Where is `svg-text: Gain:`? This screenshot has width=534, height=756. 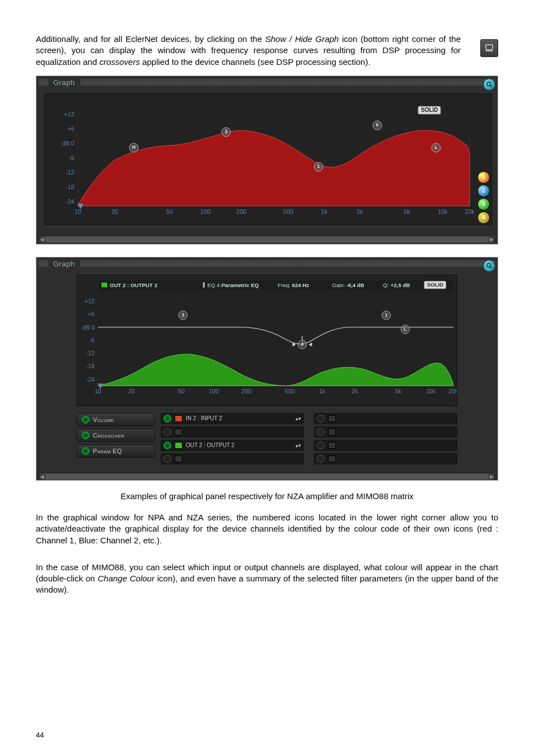
svg-text: Gain: is located at coordinates (338, 285).